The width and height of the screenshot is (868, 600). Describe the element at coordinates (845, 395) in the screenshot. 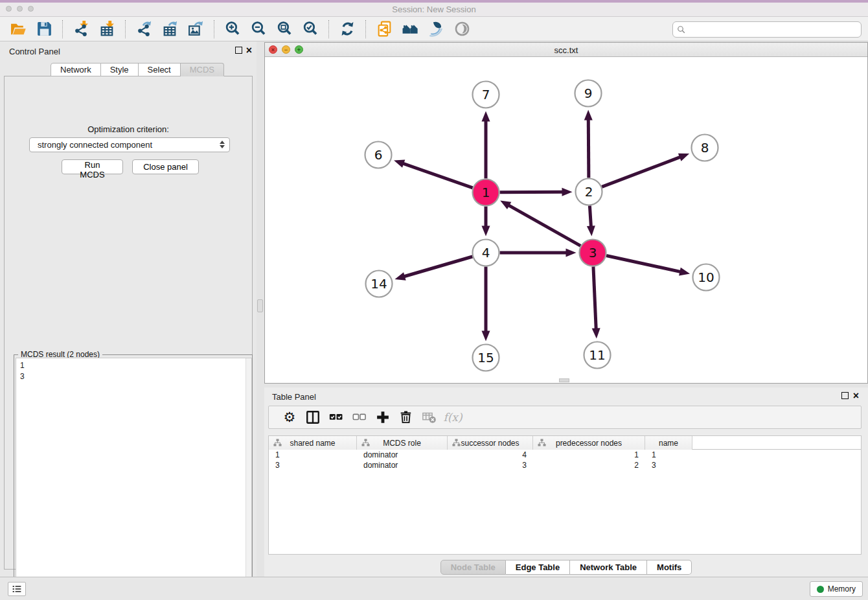

I see `float-table-panel-icon` at that location.